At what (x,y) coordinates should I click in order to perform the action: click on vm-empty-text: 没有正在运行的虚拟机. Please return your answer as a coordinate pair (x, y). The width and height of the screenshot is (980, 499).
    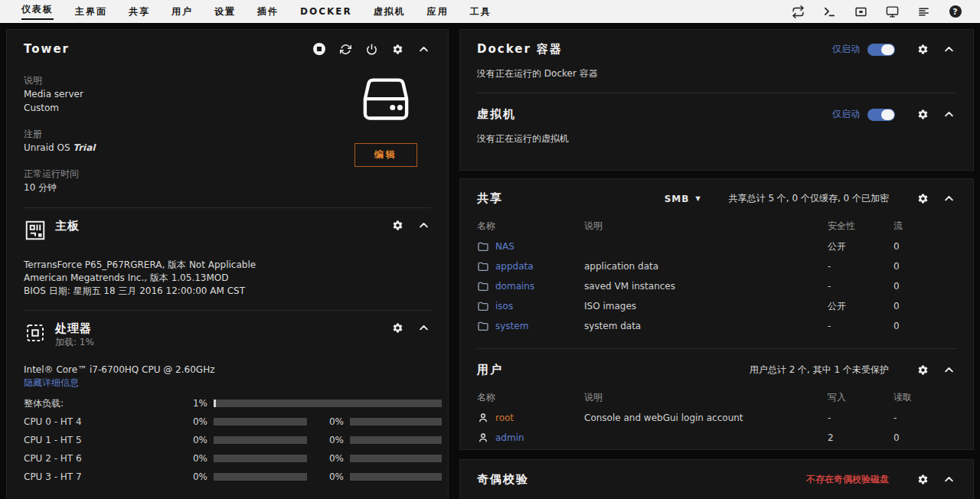
    Looking at the image, I should click on (717, 145).